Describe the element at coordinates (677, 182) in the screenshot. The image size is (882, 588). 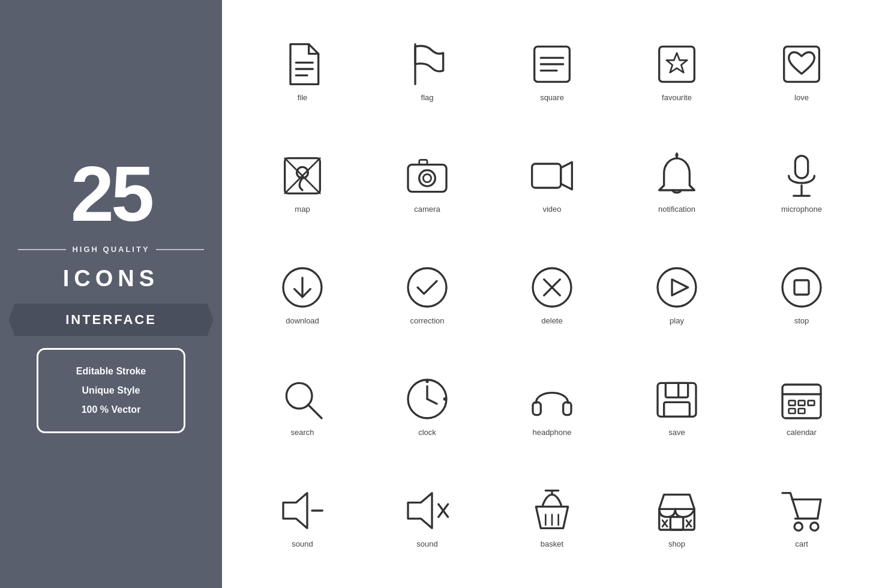
I see `icon-cell-notification: notification` at that location.